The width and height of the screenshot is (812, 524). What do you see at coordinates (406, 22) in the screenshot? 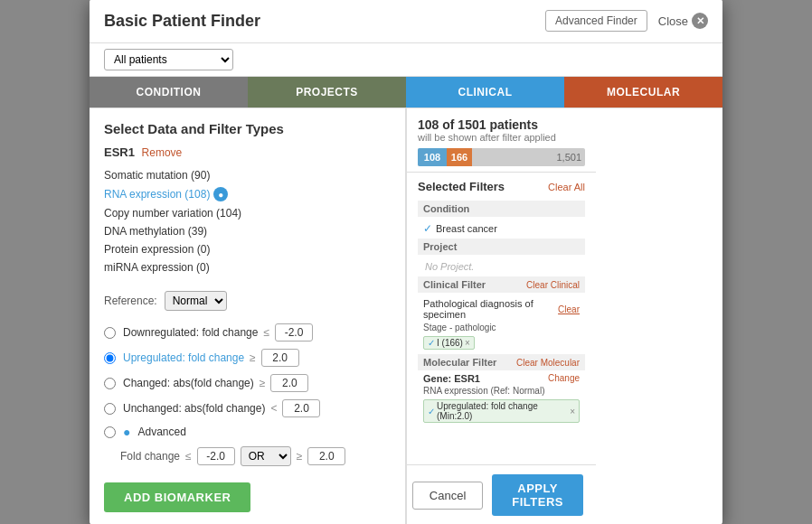
I see `modal-header: Basic Patient Finder Advanced Finder Clo…` at bounding box center [406, 22].